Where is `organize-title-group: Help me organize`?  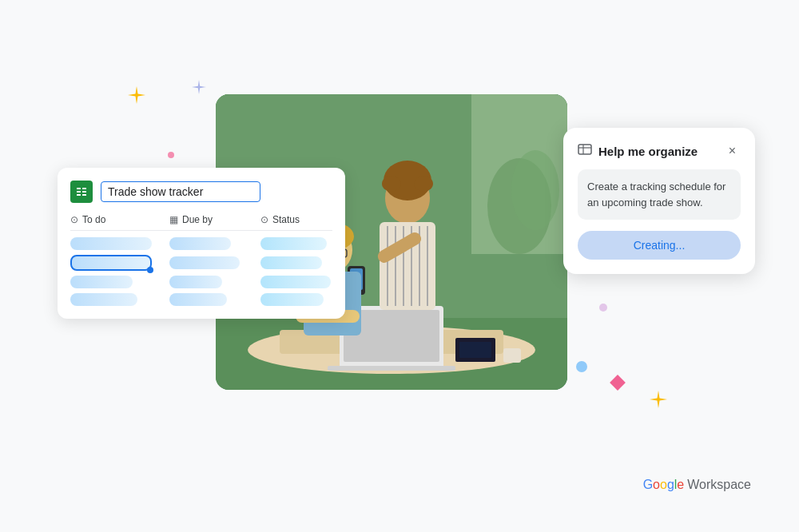 organize-title-group: Help me organize is located at coordinates (638, 151).